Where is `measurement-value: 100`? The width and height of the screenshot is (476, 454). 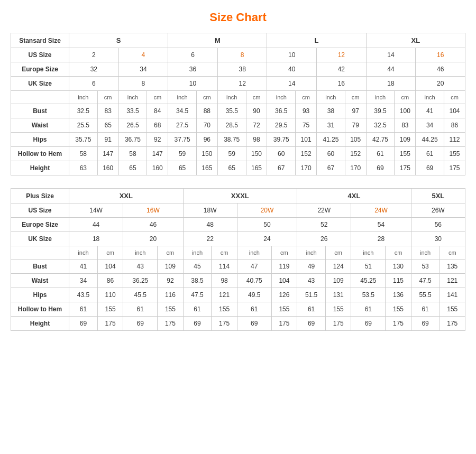 measurement-value: 100 is located at coordinates (405, 111).